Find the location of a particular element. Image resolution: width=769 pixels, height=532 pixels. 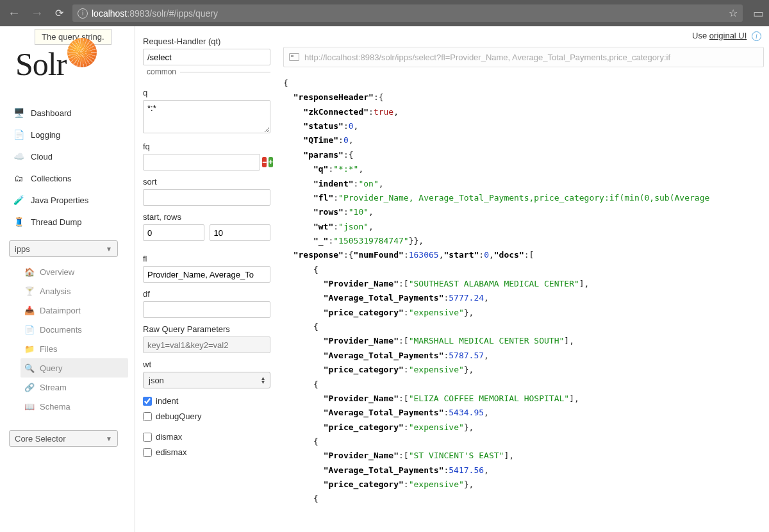

startrows-label: start, rows is located at coordinates (206, 217).